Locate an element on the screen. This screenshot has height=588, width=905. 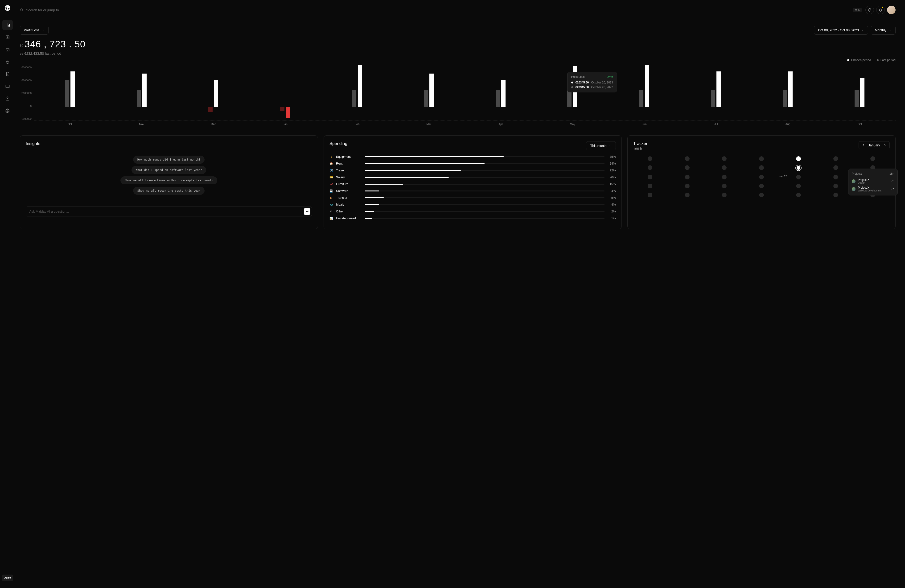
search-icon is located at coordinates (22, 10).